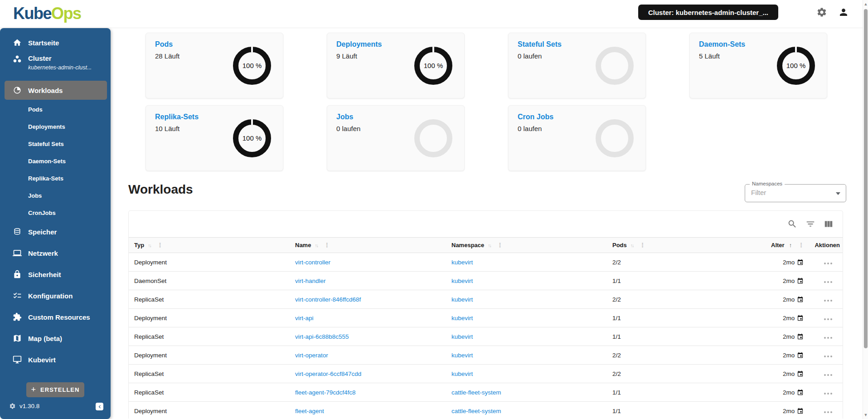  Describe the element at coordinates (686, 245) in the screenshot. I see `column-header-pods: Pods` at that location.